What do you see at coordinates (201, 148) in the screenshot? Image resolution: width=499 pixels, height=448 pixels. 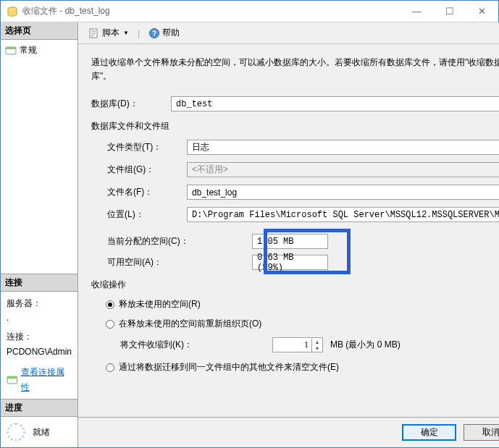 I see `filetype-value: 日志` at bounding box center [201, 148].